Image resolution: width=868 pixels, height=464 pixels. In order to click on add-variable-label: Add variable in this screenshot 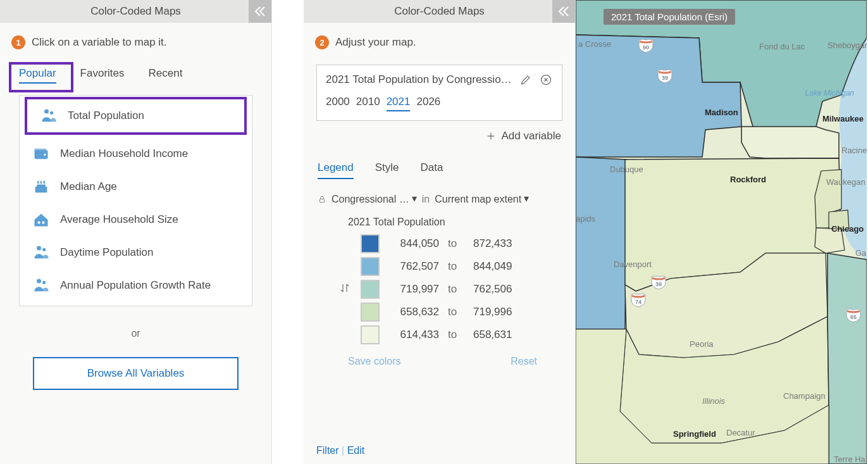, I will do `click(531, 136)`.